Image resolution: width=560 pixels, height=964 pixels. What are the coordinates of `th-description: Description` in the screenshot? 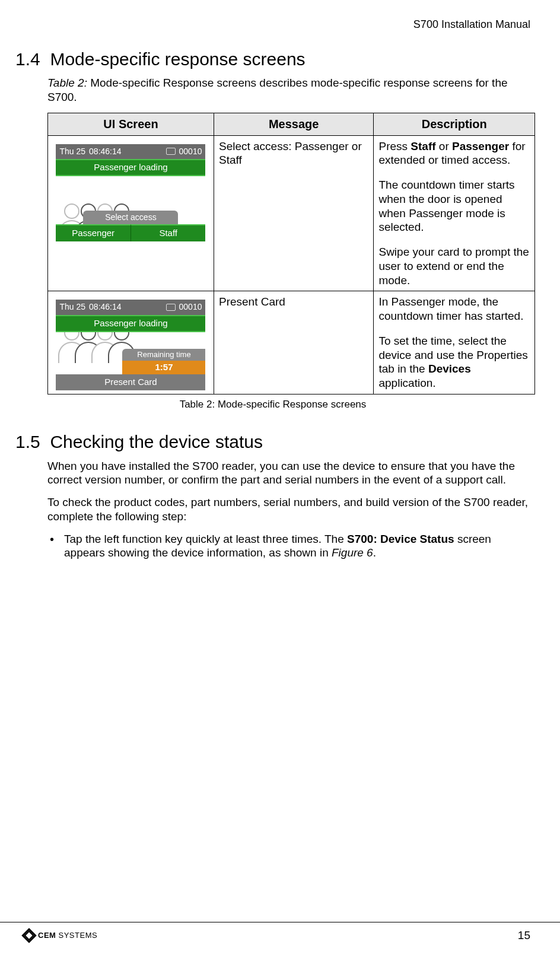 It's located at (454, 124).